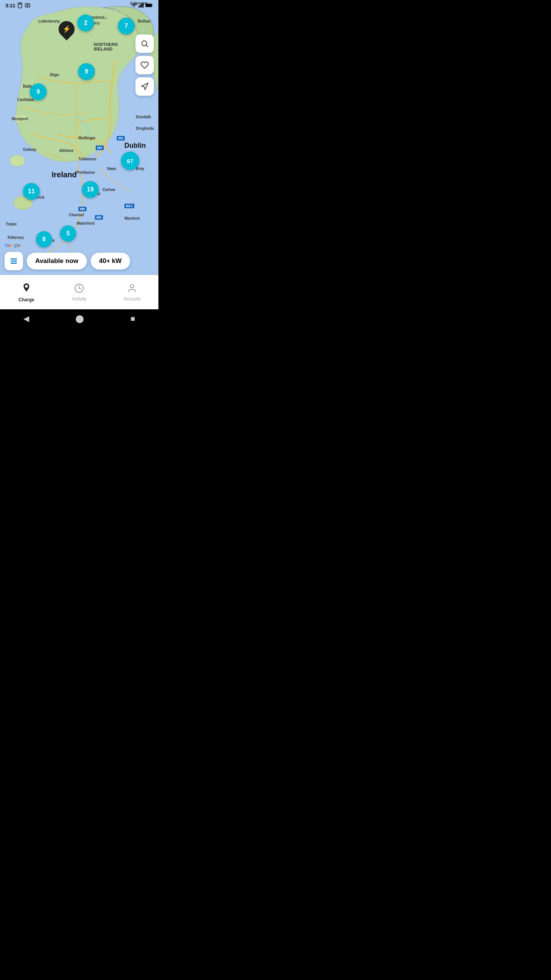 The image size is (551, 980). Describe the element at coordinates (12, 245) in the screenshot. I see `google-logo: Google` at that location.